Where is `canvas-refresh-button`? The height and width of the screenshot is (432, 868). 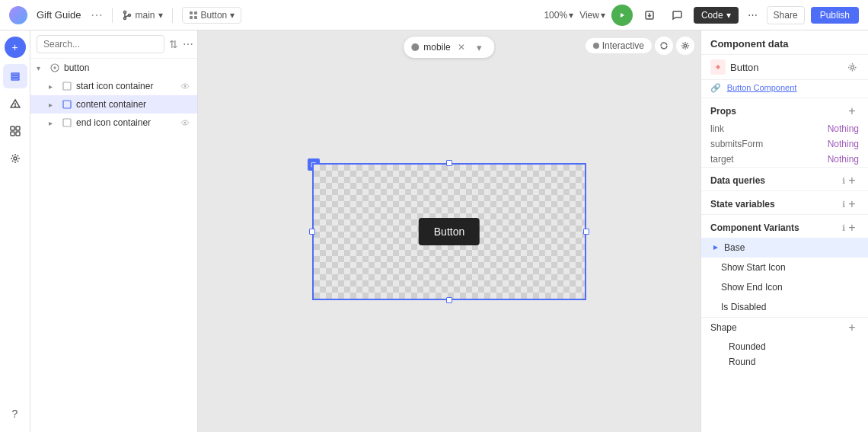 canvas-refresh-button is located at coordinates (664, 46).